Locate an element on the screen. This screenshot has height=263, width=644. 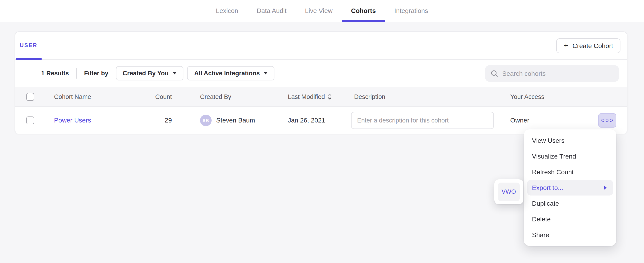
results-count: 1 Results is located at coordinates (55, 73).